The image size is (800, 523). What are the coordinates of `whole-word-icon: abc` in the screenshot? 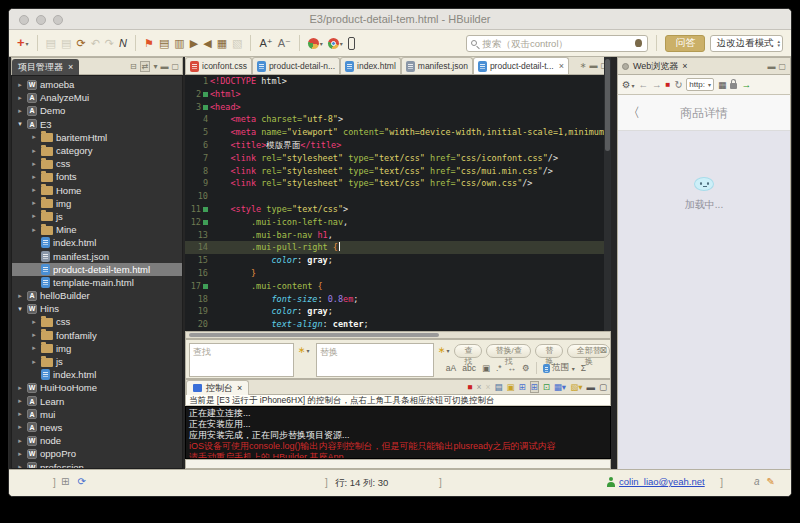 It's located at (469, 368).